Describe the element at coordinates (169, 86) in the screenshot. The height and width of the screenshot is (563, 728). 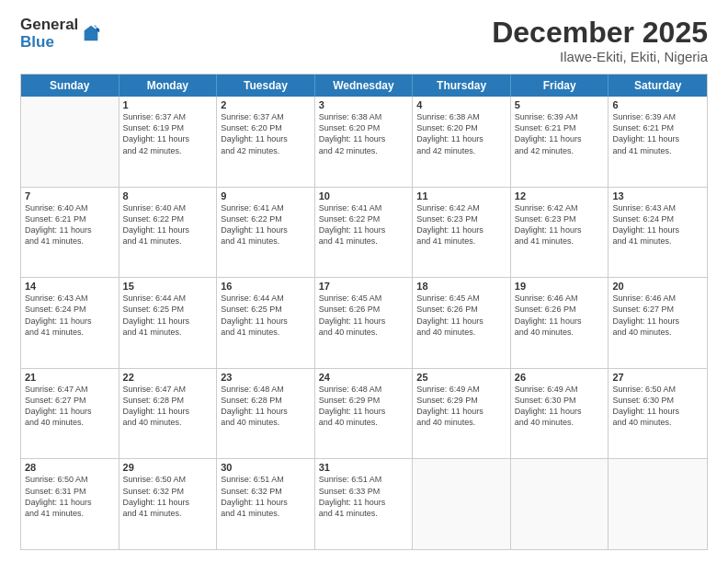
I see `day-header-monday: Monday` at that location.